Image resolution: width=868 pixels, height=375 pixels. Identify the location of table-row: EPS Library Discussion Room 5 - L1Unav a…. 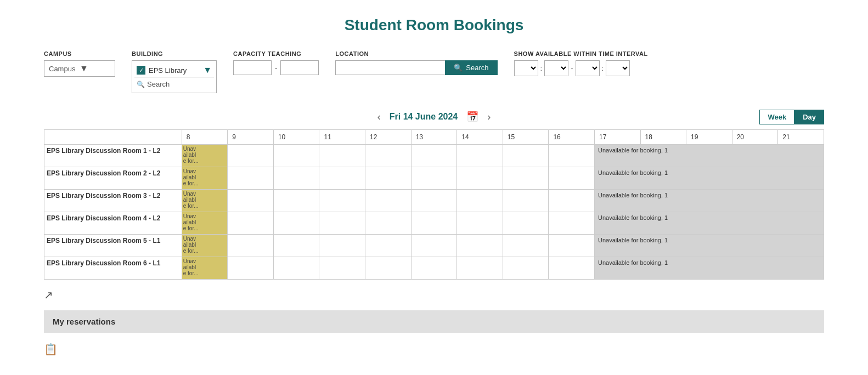
(435, 246).